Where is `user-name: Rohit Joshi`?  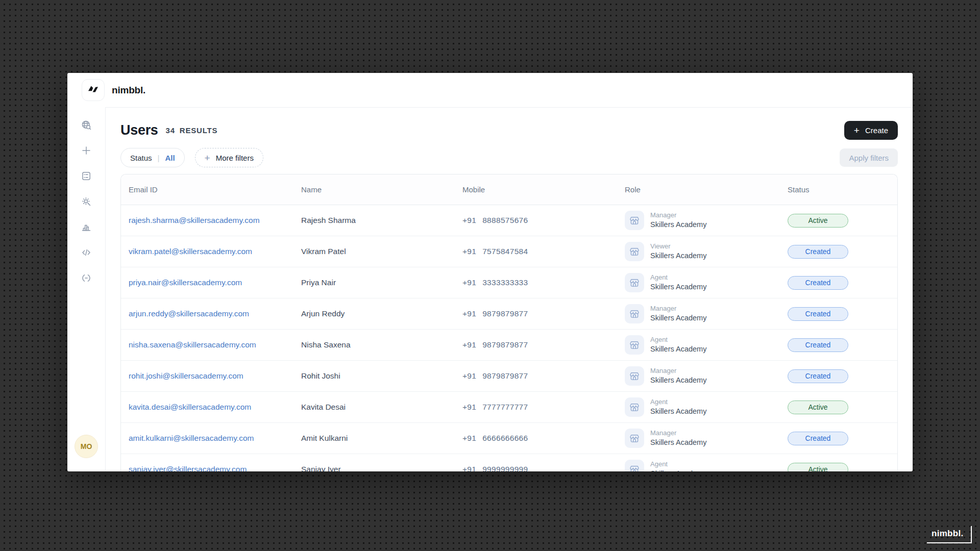 user-name: Rohit Joshi is located at coordinates (374, 376).